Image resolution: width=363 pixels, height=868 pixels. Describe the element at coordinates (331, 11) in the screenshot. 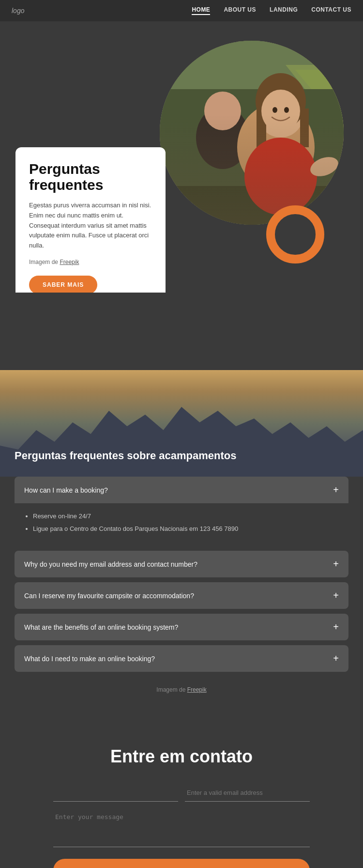

I see `nav-contact: CONTACT US` at that location.